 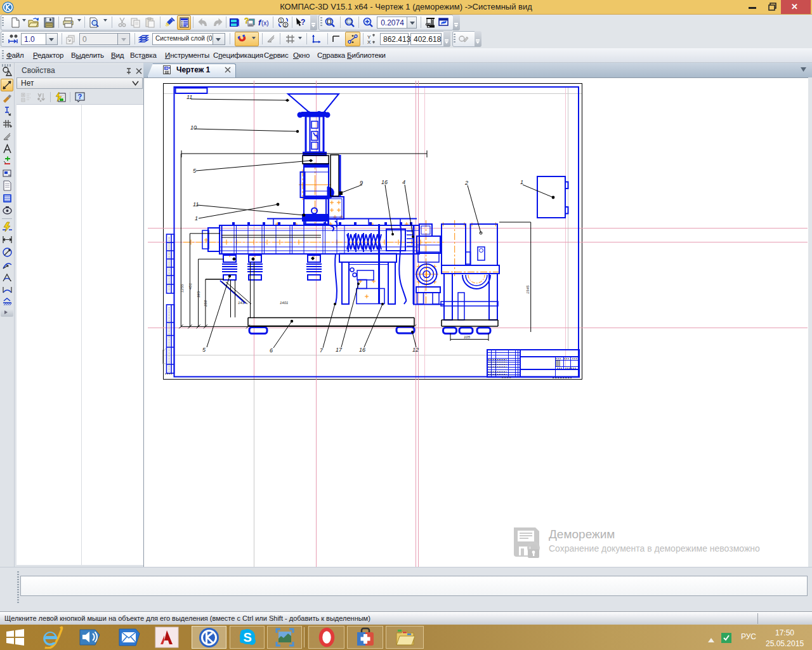 What do you see at coordinates (403, 182) in the screenshot?
I see `svg-text: 4` at bounding box center [403, 182].